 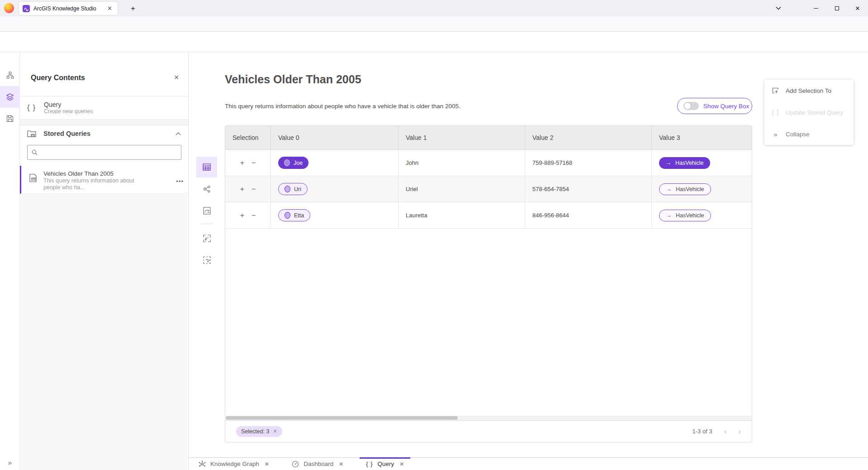 What do you see at coordinates (104, 134) in the screenshot?
I see `stored-queries-header: Stored Queries` at bounding box center [104, 134].